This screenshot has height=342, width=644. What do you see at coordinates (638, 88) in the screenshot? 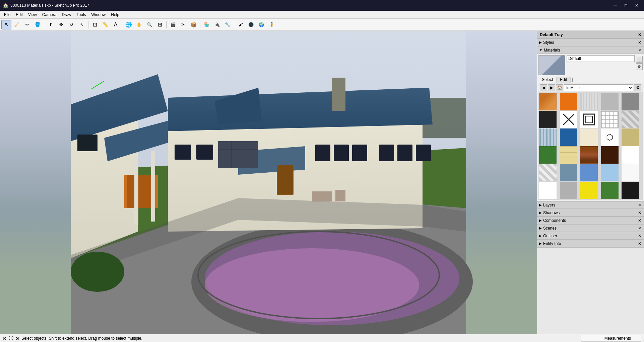
I see `mat-options-menu-button: ⚙` at bounding box center [638, 88].